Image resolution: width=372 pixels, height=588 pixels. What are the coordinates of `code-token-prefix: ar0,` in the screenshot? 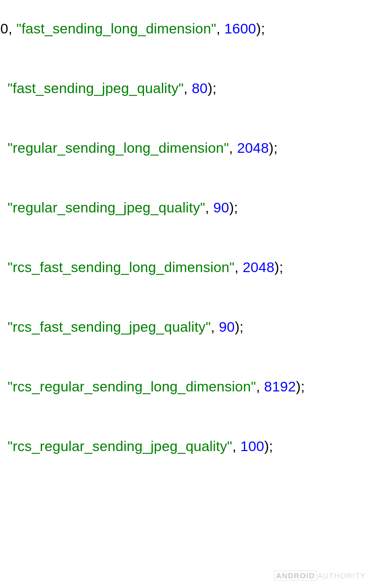 It's located at (8, 29).